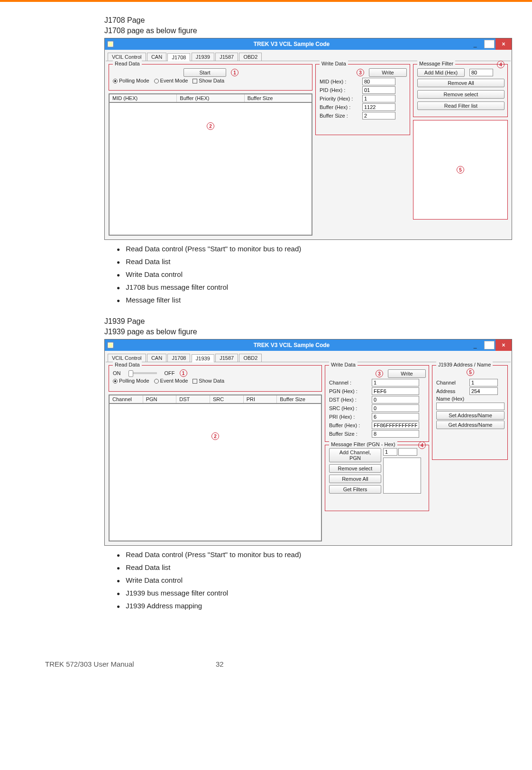 The width and height of the screenshot is (532, 770). I want to click on dst-input, so click(395, 400).